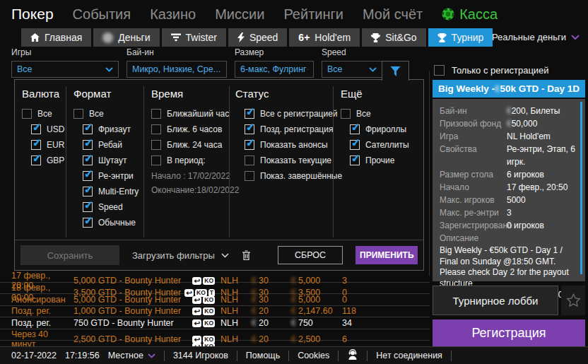  Describe the element at coordinates (378, 162) in the screenshot. I see `filter-column: Ещё Все Фрироллы Сателлиты Прочие` at that location.